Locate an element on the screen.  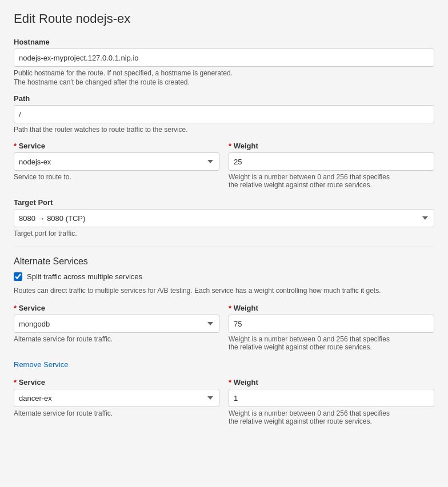
split-traffic-row: Split traffic across multiple services is located at coordinates (224, 276).